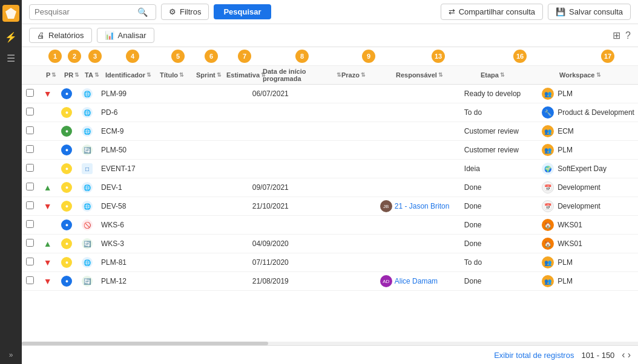 The height and width of the screenshot is (364, 638). Describe the element at coordinates (125, 282) in the screenshot. I see `id-cell: PLM-12` at that location.